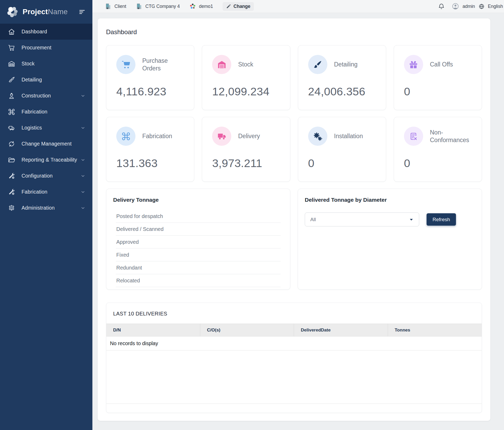  What do you see at coordinates (46, 128) in the screenshot?
I see `sidebar-item-logistics: Logistics` at bounding box center [46, 128].